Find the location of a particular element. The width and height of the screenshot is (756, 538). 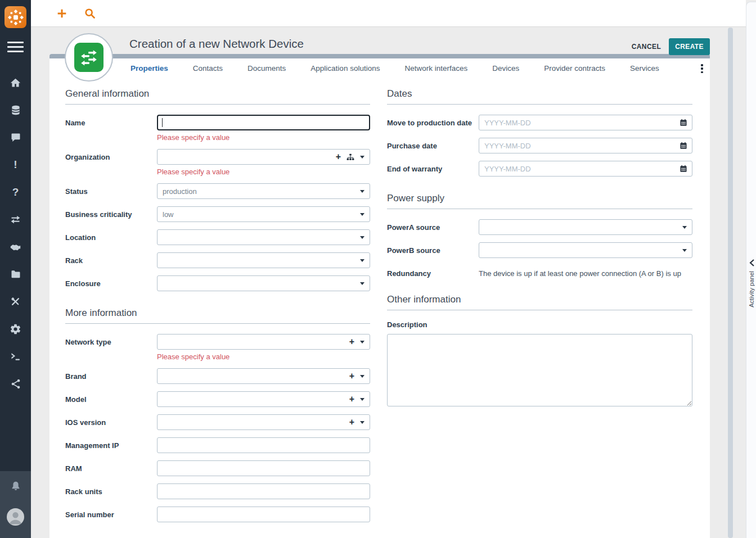

sidebar-item-console is located at coordinates (16, 356).